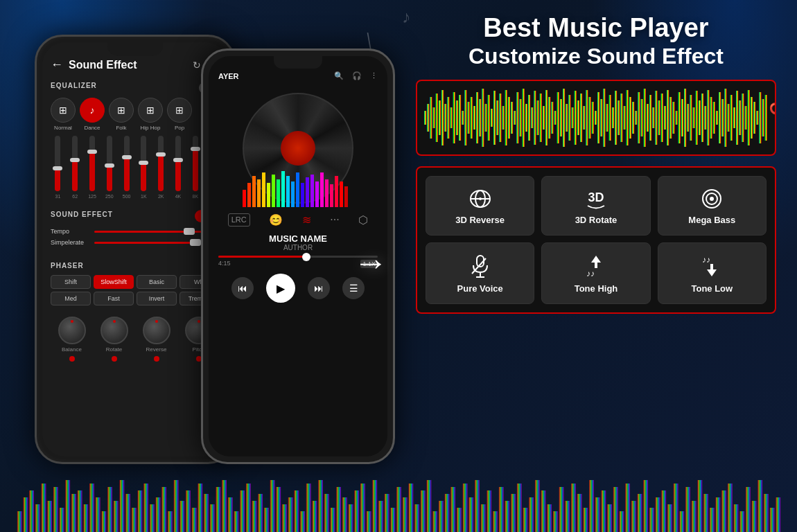  Describe the element at coordinates (712, 198) in the screenshot. I see `mega-bass-icon` at that location.